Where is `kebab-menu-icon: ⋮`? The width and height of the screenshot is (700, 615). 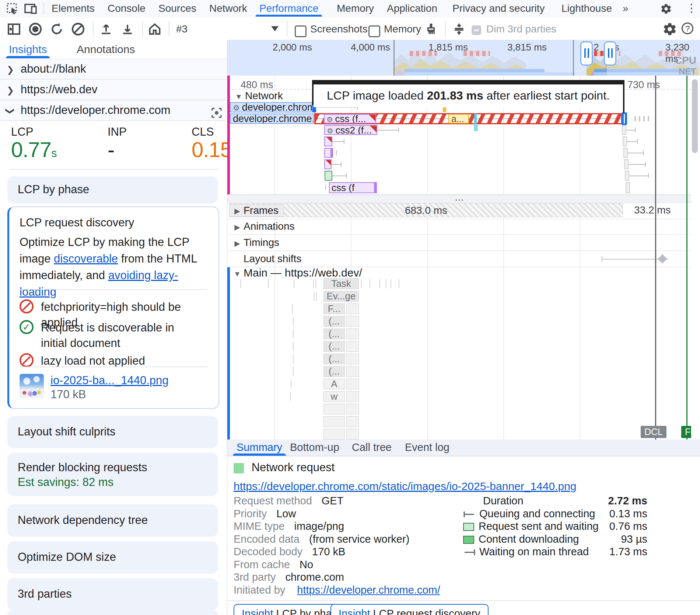 kebab-menu-icon: ⋮ is located at coordinates (692, 8).